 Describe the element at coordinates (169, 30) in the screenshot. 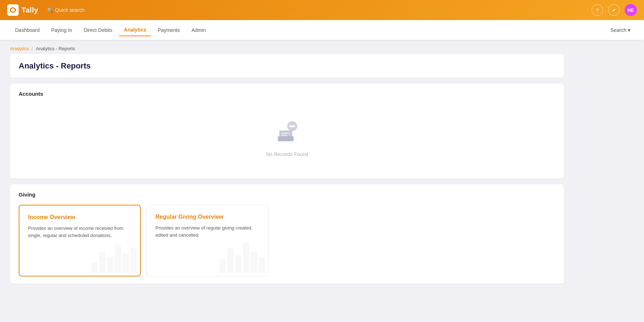

I see `nav-item-payments: Payments` at that location.